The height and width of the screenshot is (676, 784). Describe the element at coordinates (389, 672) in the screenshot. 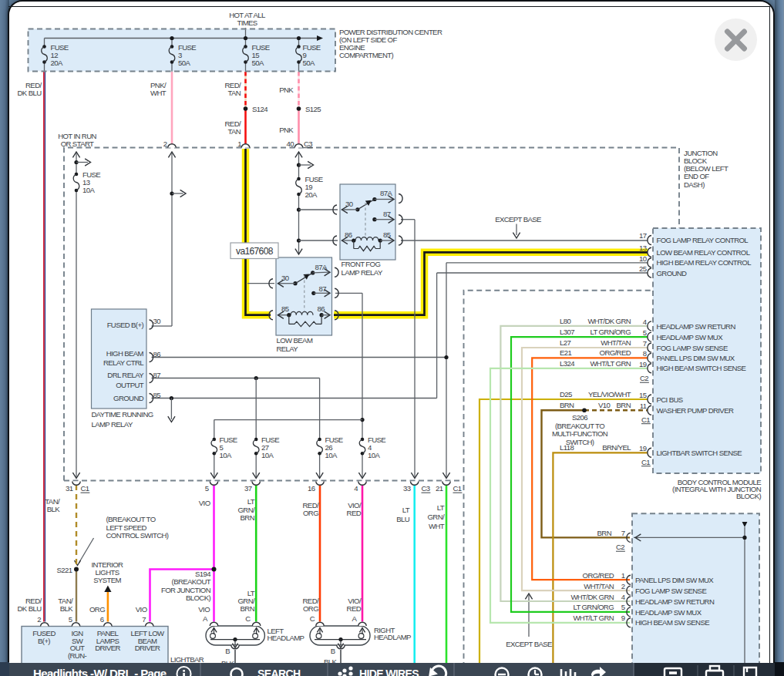

I see `svg-text: HIDE WIRES` at that location.